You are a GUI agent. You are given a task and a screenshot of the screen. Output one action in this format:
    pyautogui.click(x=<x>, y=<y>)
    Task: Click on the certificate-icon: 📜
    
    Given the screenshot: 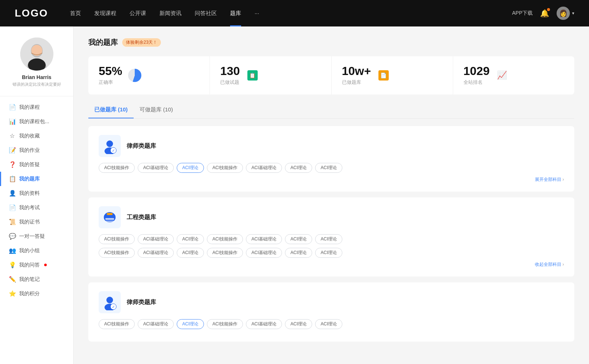 What is the action you would take?
    pyautogui.click(x=12, y=222)
    